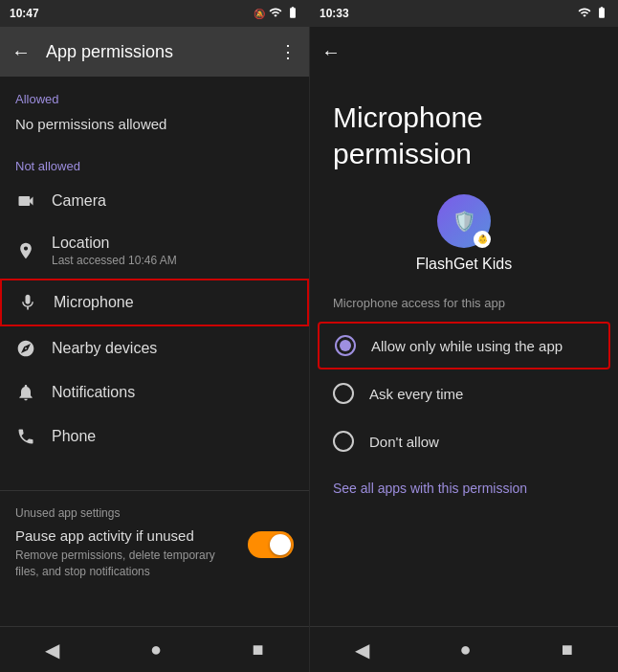 Image resolution: width=618 pixels, height=672 pixels. What do you see at coordinates (464, 304) in the screenshot?
I see `mic-access-label: Microphone access for this app` at bounding box center [464, 304].